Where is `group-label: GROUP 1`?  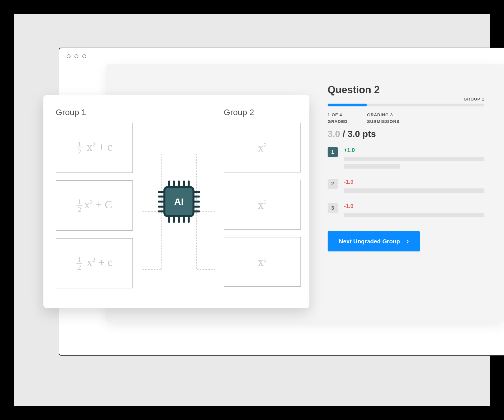 group-label: GROUP 1 is located at coordinates (474, 99).